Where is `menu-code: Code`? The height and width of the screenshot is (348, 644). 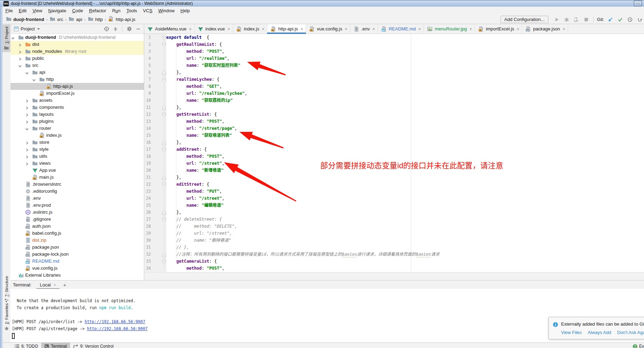
menu-code: Code is located at coordinates (78, 11).